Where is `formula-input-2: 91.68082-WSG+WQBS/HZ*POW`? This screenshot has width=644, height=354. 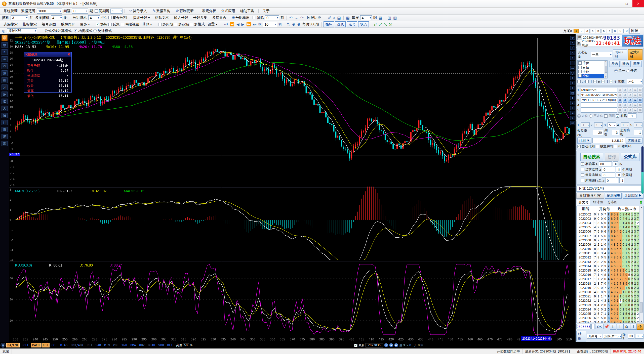 formula-input-2: 91.68082-WSG+WQBS/HZ*POW is located at coordinates (599, 95).